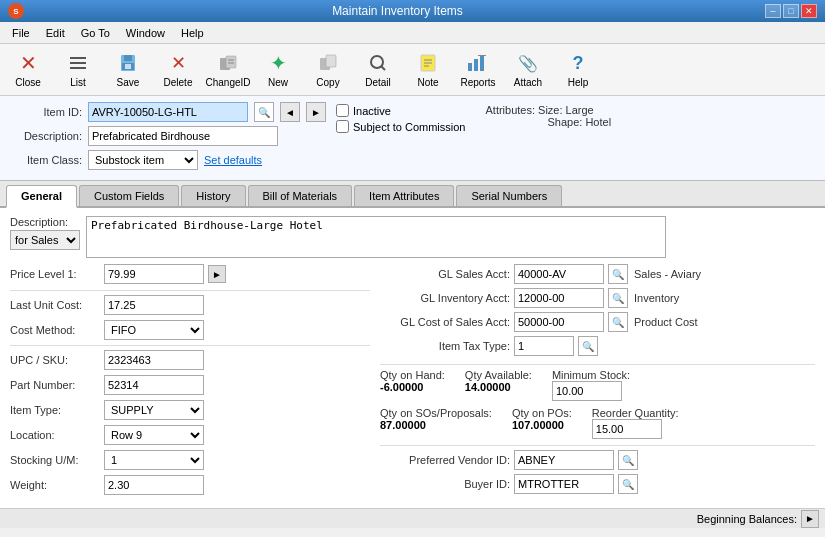  Describe the element at coordinates (656, 298) in the screenshot. I see `gl-inventory-acct-desc: Inventory` at that location.